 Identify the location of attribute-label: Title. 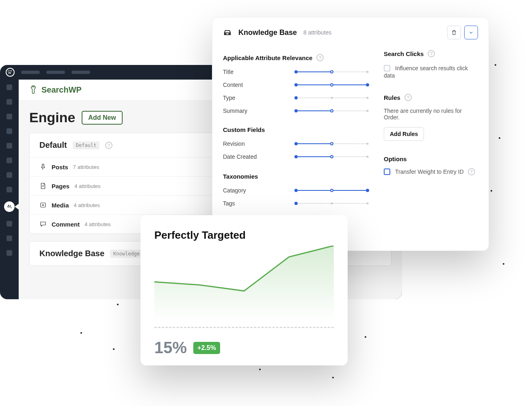
(228, 72).